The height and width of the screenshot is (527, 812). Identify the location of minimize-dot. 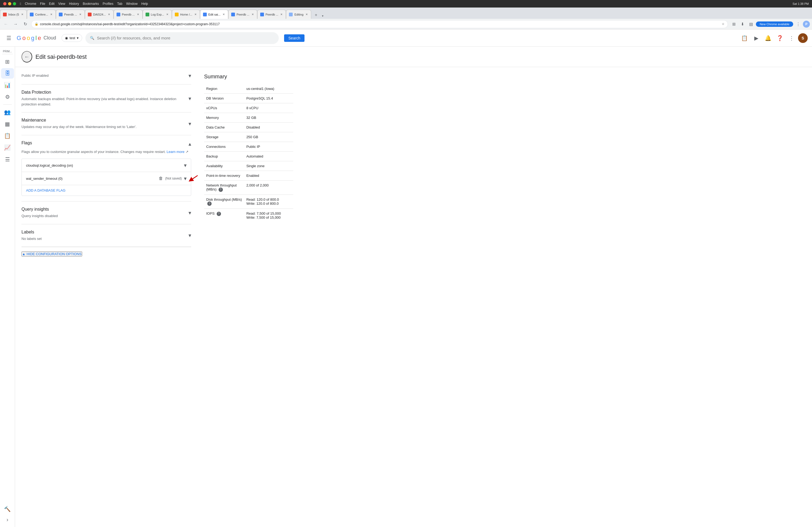
(10, 4).